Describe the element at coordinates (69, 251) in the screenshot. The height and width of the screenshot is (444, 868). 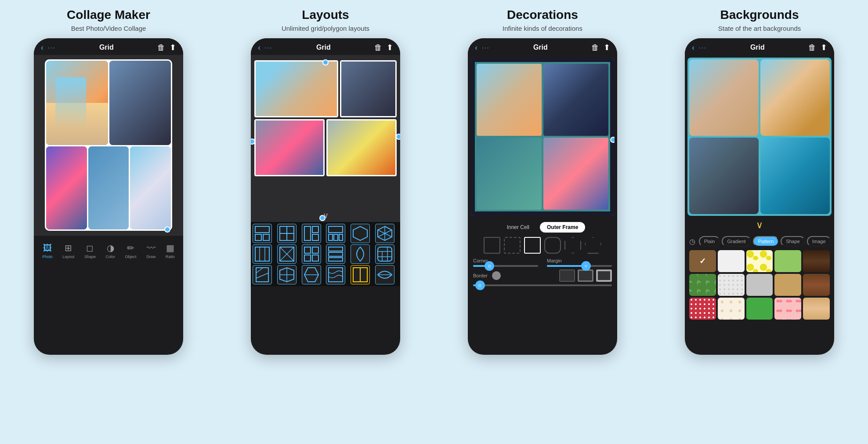
I see `toolbar-layout: ⊞ Layout` at that location.